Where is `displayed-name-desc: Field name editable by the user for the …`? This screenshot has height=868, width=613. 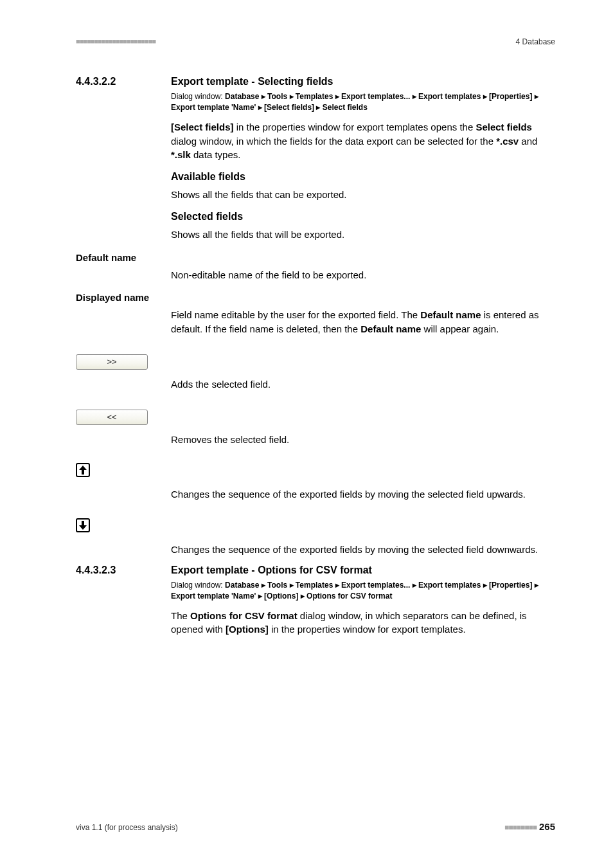 displayed-name-desc: Field name editable by the user for the … is located at coordinates (357, 322).